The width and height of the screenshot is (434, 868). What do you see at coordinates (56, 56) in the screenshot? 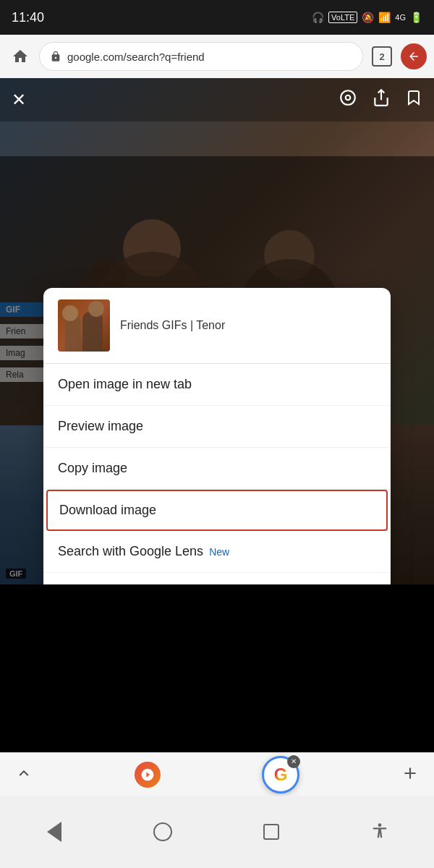
I see `lock-icon` at bounding box center [56, 56].